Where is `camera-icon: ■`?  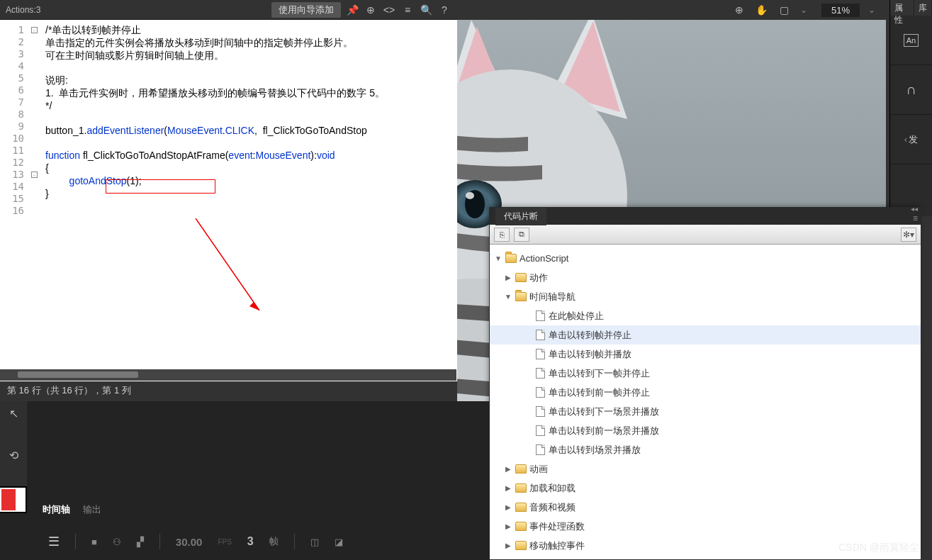 camera-icon: ■ is located at coordinates (94, 542).